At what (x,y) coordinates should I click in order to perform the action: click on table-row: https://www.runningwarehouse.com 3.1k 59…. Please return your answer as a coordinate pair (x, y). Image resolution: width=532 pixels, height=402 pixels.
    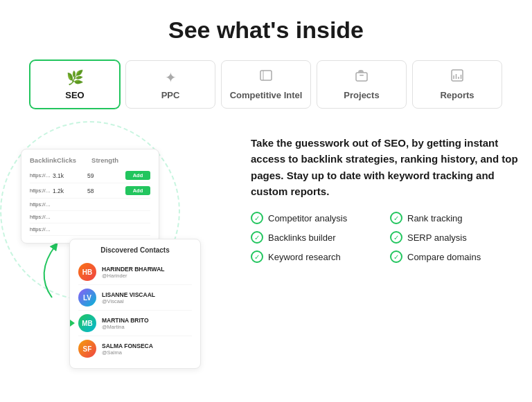
    Looking at the image, I should click on (90, 176).